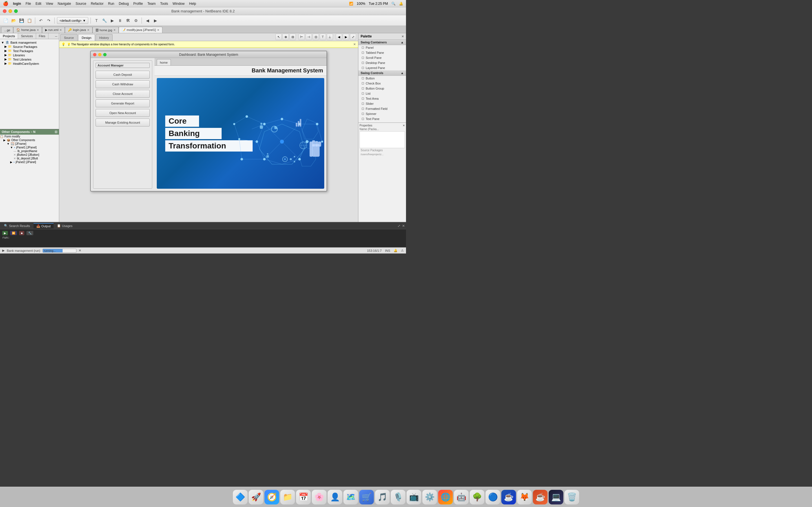  Describe the element at coordinates (69, 38) in the screenshot. I see `tab-source: Source` at that location.